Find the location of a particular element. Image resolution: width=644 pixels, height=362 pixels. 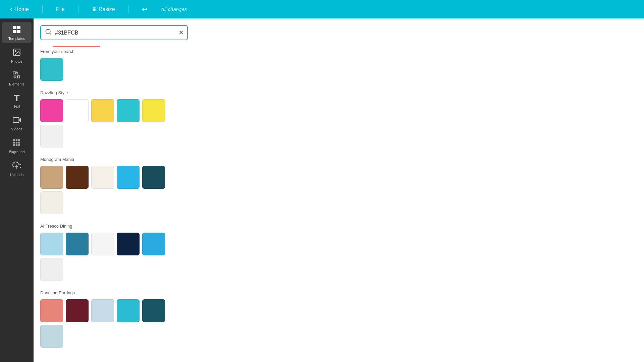

color-row-alfresco is located at coordinates (114, 257).